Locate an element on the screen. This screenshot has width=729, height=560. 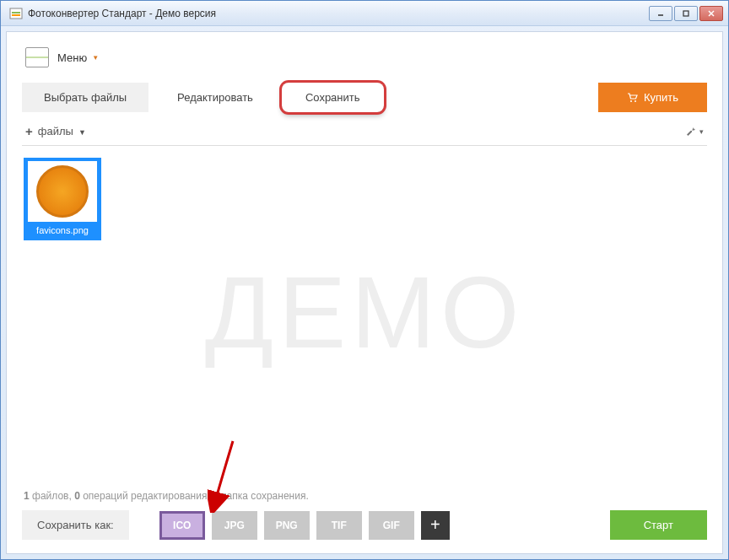
plus-icon: + is located at coordinates (29, 132).